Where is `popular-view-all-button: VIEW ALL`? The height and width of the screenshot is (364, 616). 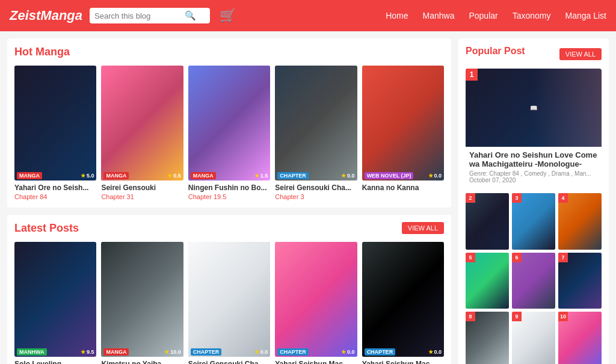
popular-view-all-button: VIEW ALL is located at coordinates (581, 54).